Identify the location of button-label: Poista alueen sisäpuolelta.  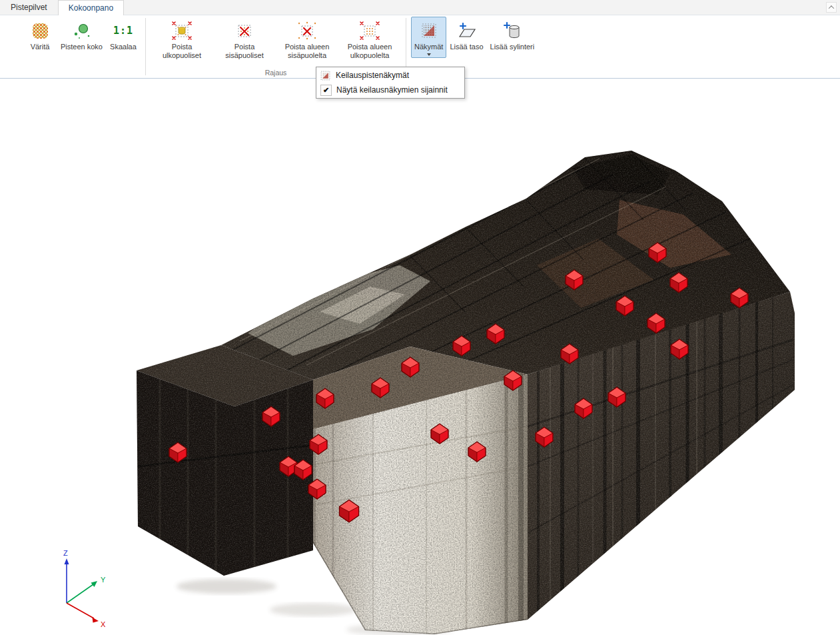
(307, 51).